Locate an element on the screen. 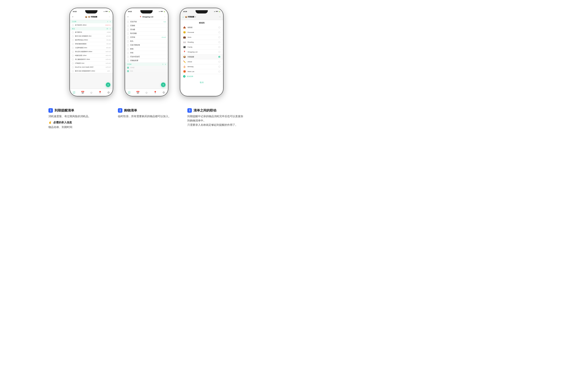  list-item: 杏仁酸焕肤精华*2 30ml 11月11日 is located at coordinates (91, 60).